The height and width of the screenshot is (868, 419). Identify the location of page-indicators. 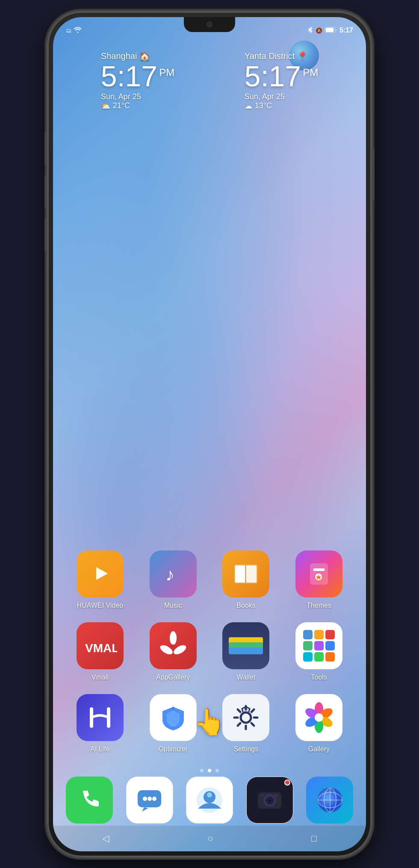
(210, 771).